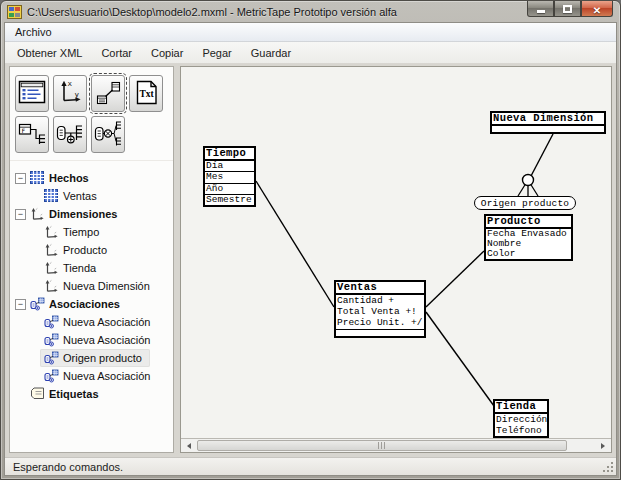 Image resolution: width=621 pixels, height=480 pixels. I want to click on svg-text: F, so click(24, 130).